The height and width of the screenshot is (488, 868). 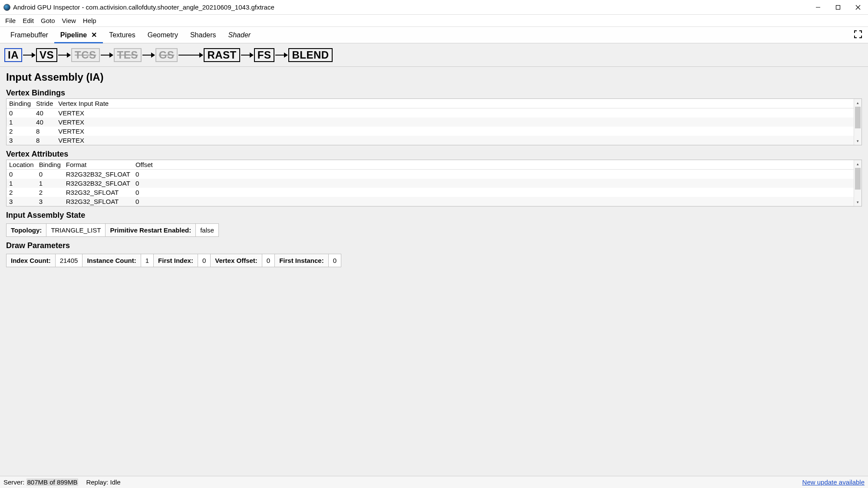 I want to click on menu-bar: File Edit Goto View Help, so click(x=434, y=21).